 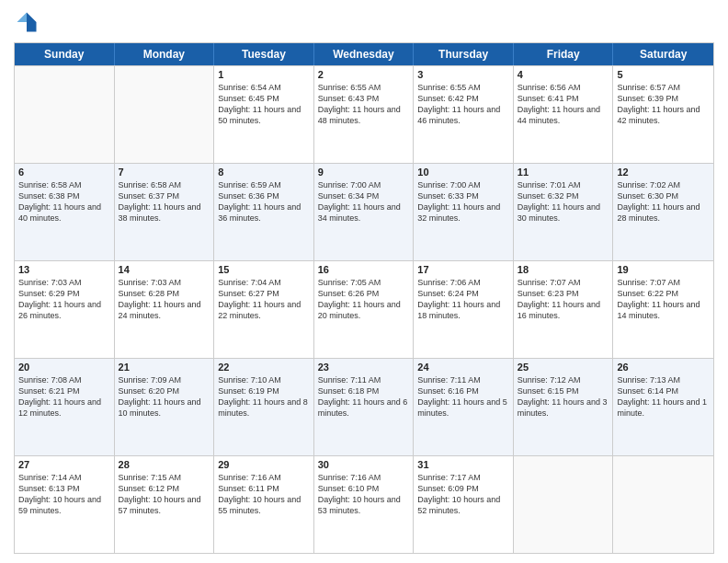 What do you see at coordinates (664, 212) in the screenshot?
I see `cal-cell: 12Sunrise: 7:02 AM Sunset: 6:30 PM Dayli…` at bounding box center [664, 212].